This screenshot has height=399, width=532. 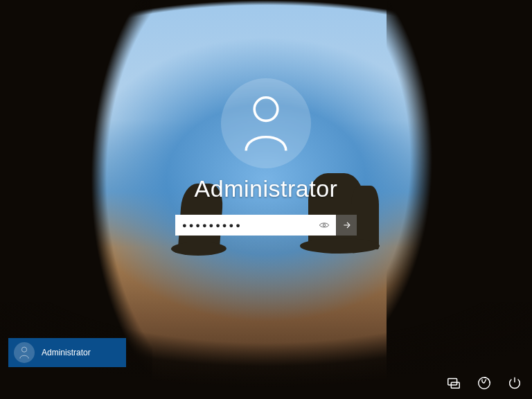 What do you see at coordinates (67, 353) in the screenshot?
I see `user-tile-administrator: Administrator` at bounding box center [67, 353].